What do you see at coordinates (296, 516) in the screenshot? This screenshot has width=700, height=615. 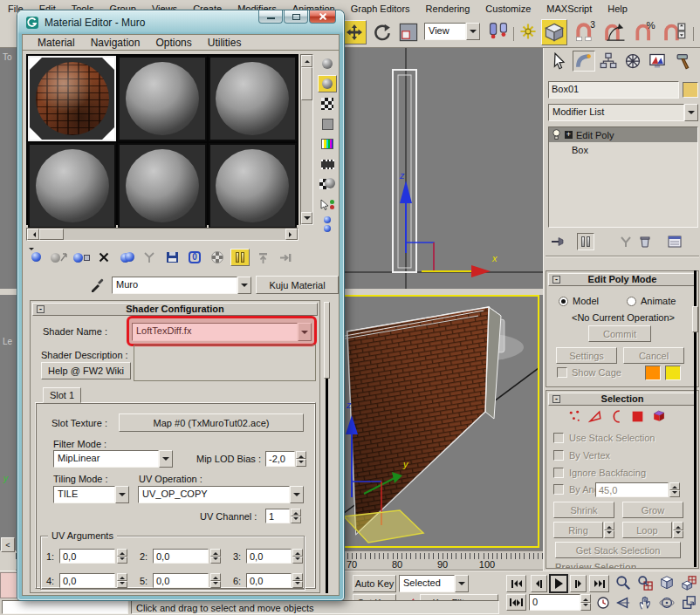 I see `uv-channel-spinner` at bounding box center [296, 516].